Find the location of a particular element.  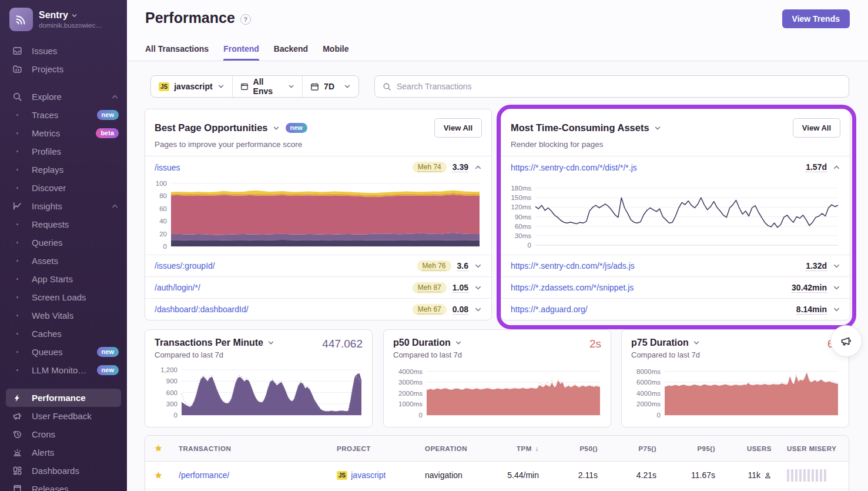

panel-row: /dashboard/:dashboardId/Meh 670.08 is located at coordinates (319, 309).